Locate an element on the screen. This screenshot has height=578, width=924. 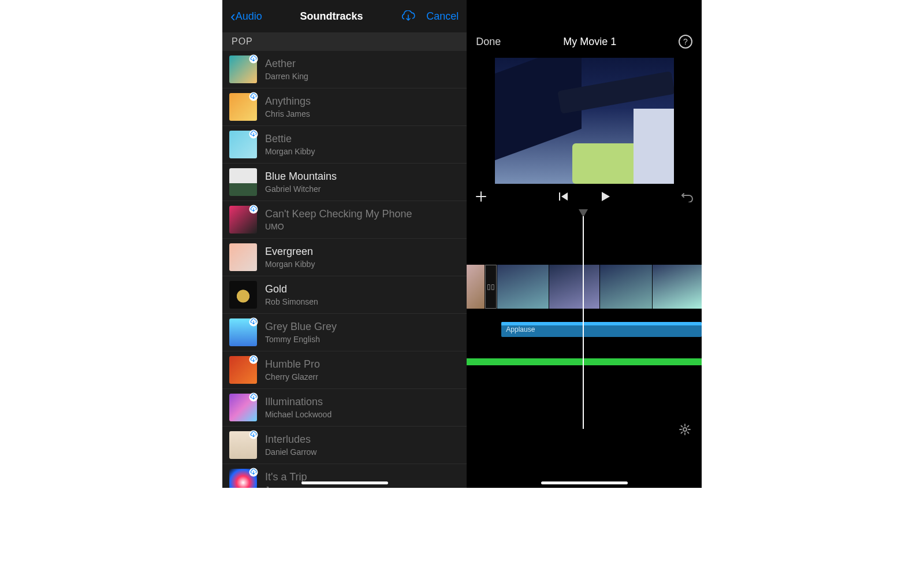
transport-controls is located at coordinates (584, 197).